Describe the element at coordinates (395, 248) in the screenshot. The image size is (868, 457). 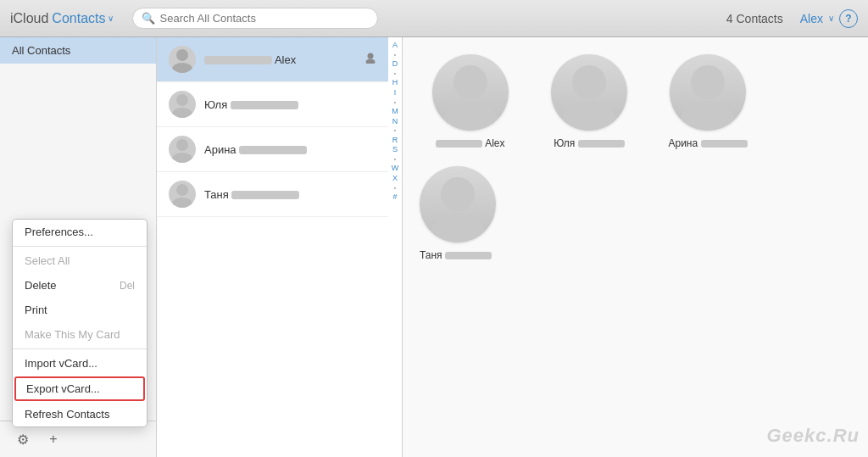
I see `alpha-index: A • D • H I • M N • R S • W X • #` at that location.